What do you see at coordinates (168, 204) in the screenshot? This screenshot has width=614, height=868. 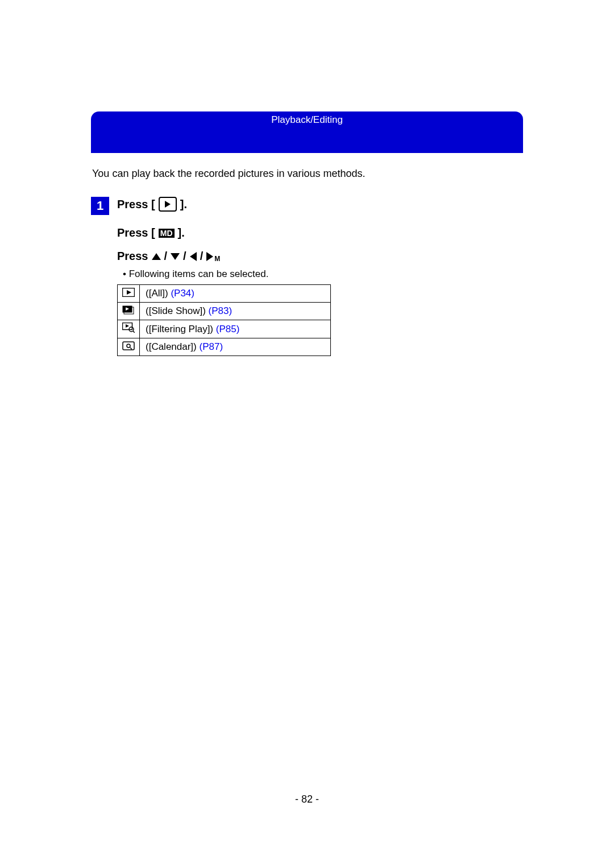 I see `playback-icon` at bounding box center [168, 204].